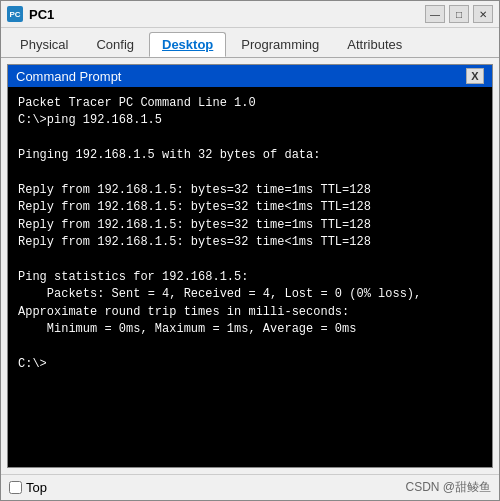 The height and width of the screenshot is (501, 500). I want to click on cmd-close-button: X, so click(475, 76).